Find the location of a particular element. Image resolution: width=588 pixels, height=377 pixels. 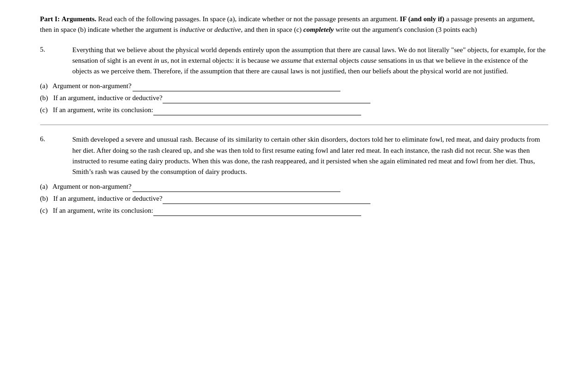

q6b-label: (b) If an argument, inductive or deducti… is located at coordinates (102, 199).